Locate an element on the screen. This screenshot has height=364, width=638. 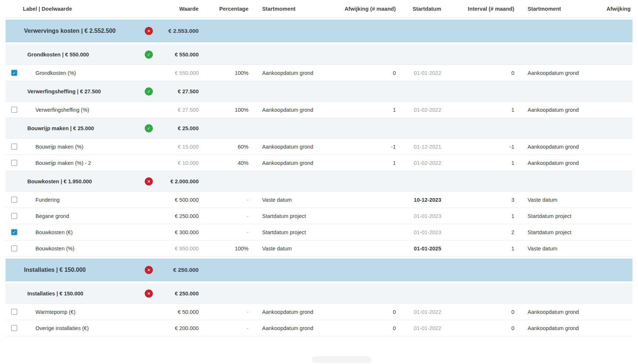
column-header-waarde: Waarde is located at coordinates (179, 9).